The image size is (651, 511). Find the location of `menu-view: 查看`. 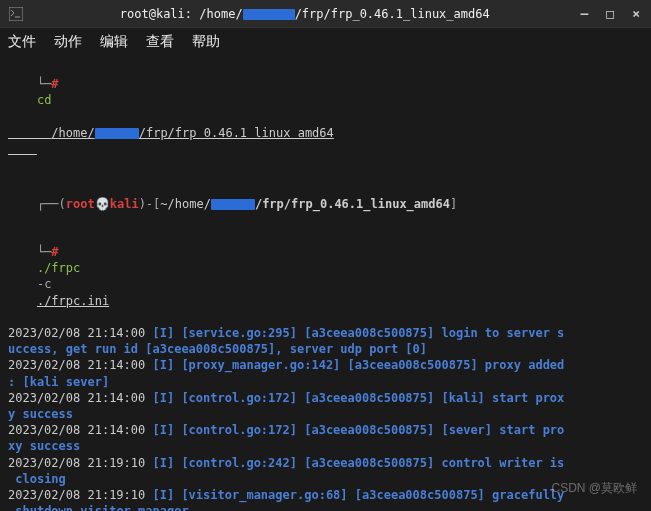

menu-view: 查看 is located at coordinates (160, 42).